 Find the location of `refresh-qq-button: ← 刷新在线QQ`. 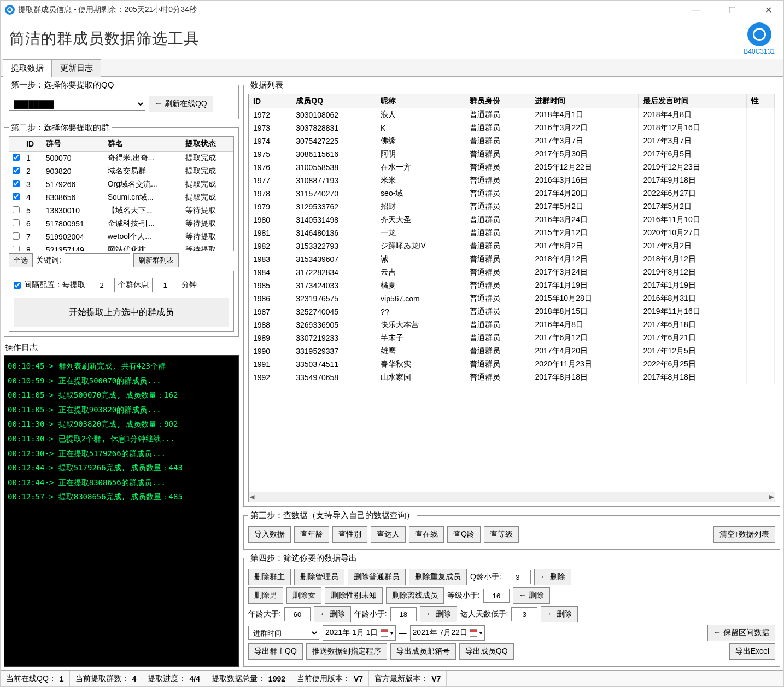

refresh-qq-button: ← 刷新在线QQ is located at coordinates (181, 104).